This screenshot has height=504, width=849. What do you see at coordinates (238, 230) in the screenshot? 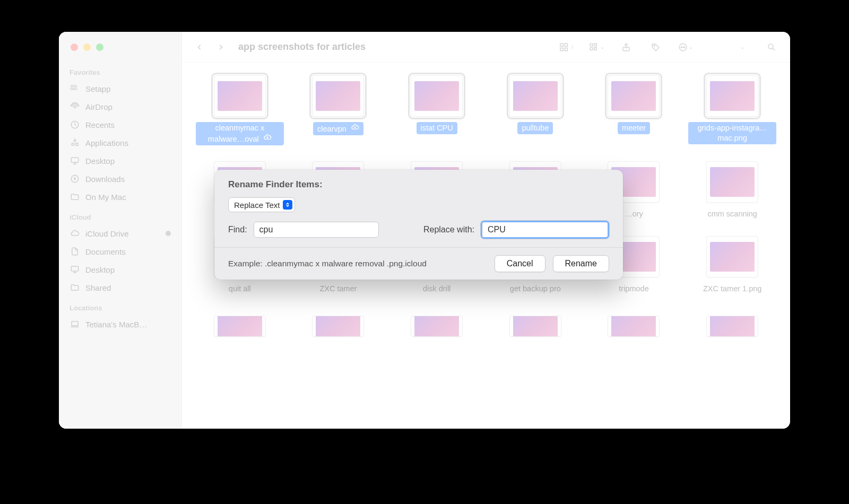
I see `find-label: Find:` at bounding box center [238, 230].